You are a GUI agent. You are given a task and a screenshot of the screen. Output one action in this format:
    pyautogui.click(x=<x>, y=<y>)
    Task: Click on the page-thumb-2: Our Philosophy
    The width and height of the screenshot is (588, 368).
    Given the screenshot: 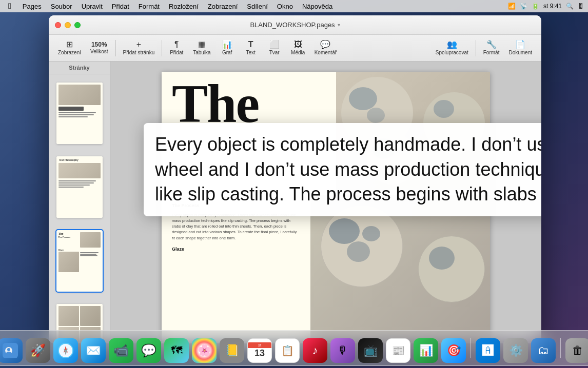 What is the action you would take?
    pyautogui.click(x=80, y=187)
    